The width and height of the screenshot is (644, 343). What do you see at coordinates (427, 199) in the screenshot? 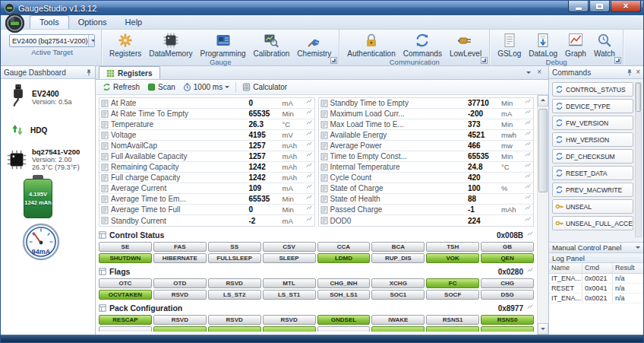
I see `register-row-state-of-health: State of Health88` at bounding box center [427, 199].